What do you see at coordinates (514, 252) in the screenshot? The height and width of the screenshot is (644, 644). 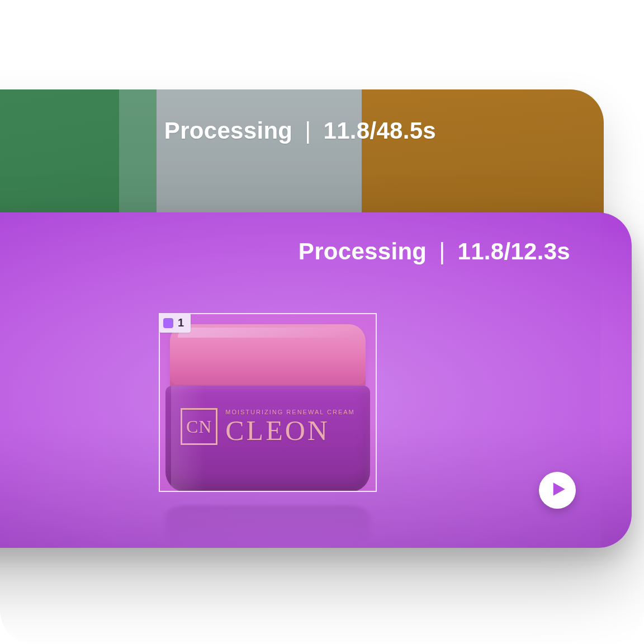 I see `time-text: 11.8/12.3s` at bounding box center [514, 252].